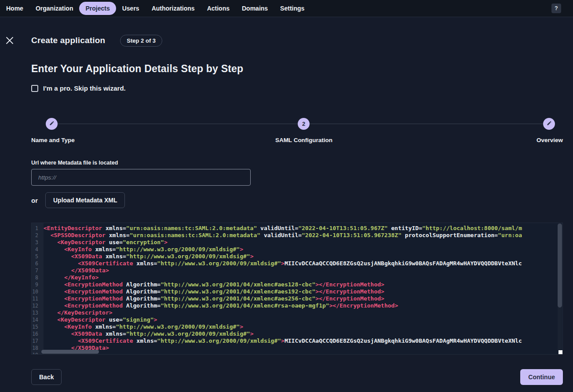 Image resolution: width=573 pixels, height=392 pixels. What do you see at coordinates (560, 352) in the screenshot?
I see `editor-resize-handle` at bounding box center [560, 352].